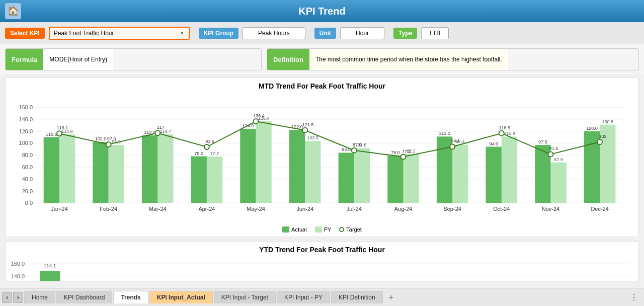 The image size is (644, 306). What do you see at coordinates (404, 209) in the screenshot?
I see `svg-text: Aug-24` at bounding box center [404, 209].